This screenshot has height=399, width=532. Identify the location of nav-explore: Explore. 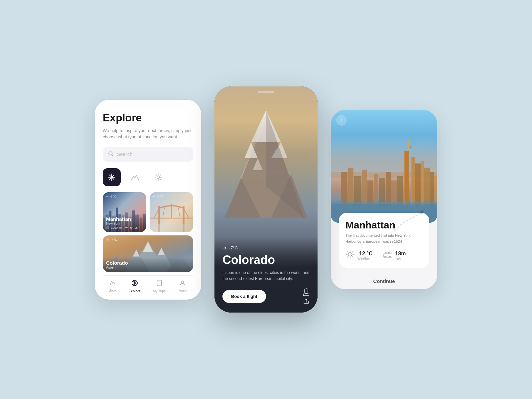
(135, 286).